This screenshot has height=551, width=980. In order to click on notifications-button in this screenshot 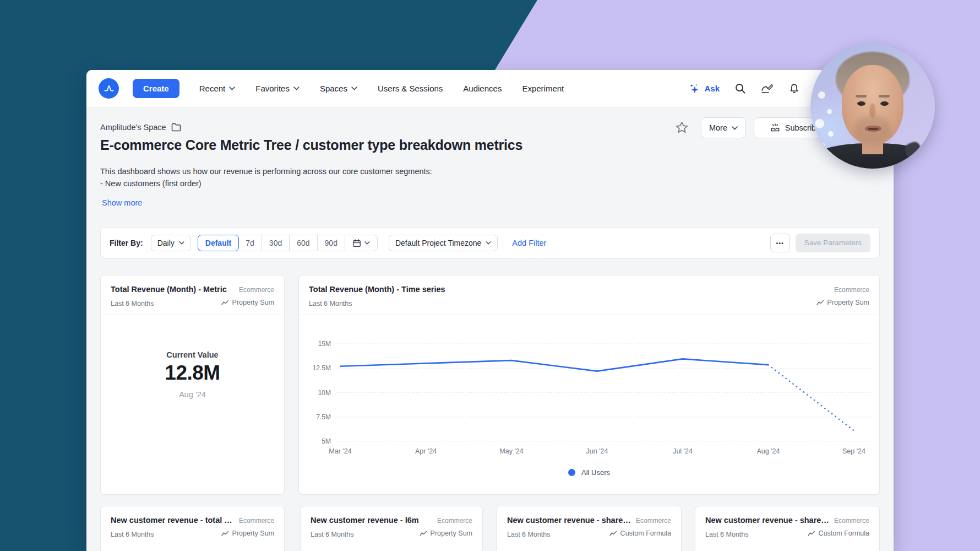, I will do `click(794, 89)`.